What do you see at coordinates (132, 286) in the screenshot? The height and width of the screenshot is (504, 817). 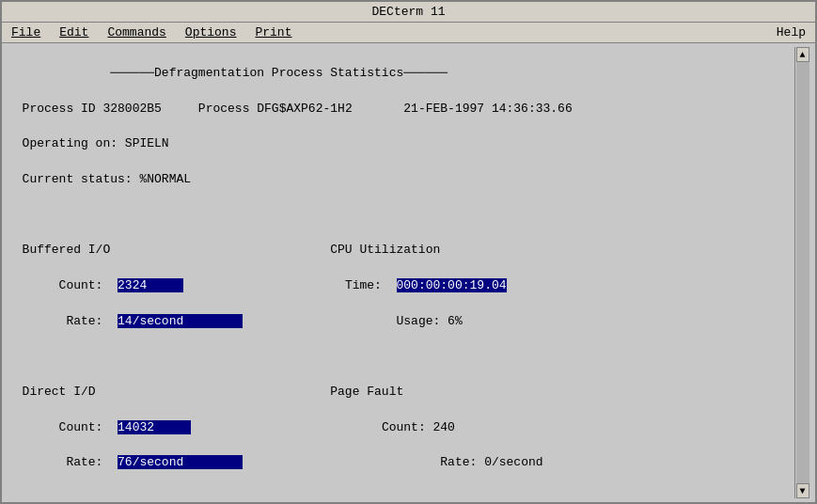 I see `buffered-count-value: 2324` at bounding box center [132, 286].